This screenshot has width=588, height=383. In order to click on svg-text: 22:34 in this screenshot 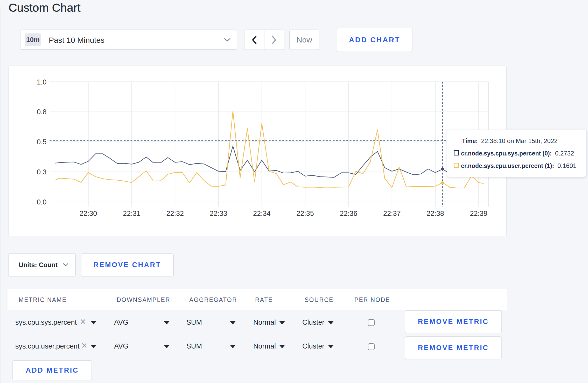, I will do `click(262, 214)`.